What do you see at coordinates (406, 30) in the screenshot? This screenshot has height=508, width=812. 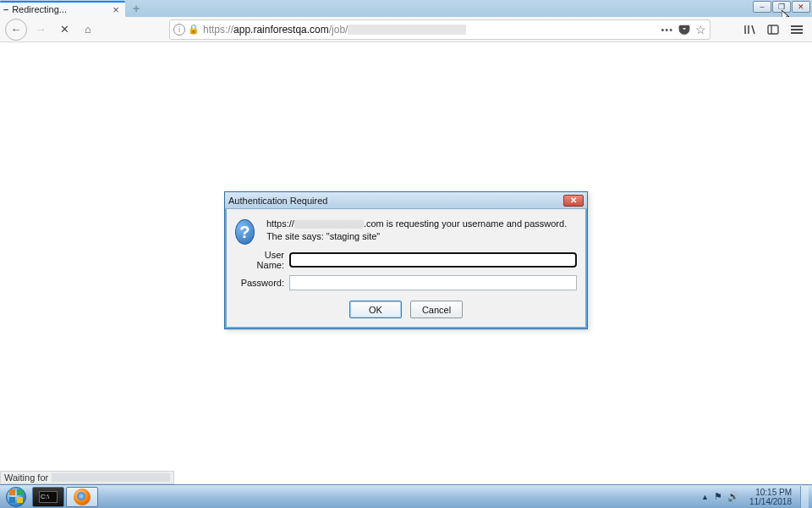 I see `nav-toolbar: ← → ✕ ⌂ i 🔒 https://app.rainforestqa.com…` at bounding box center [406, 30].